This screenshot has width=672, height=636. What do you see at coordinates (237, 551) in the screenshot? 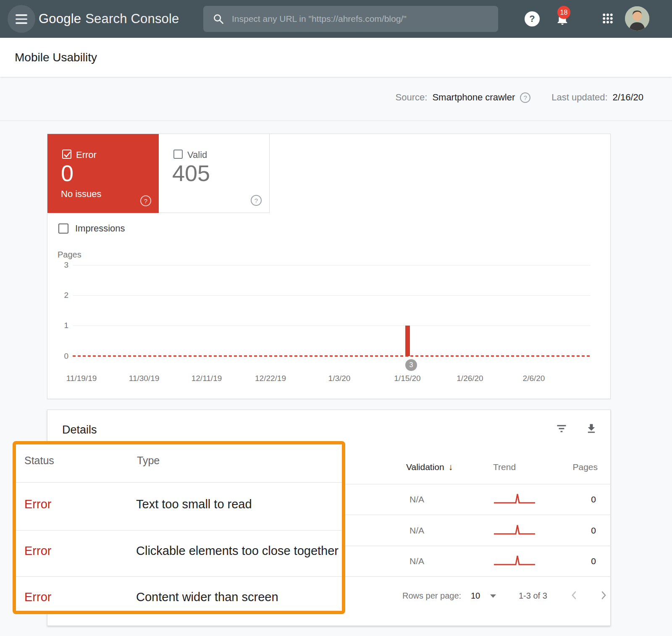
I see `issue-type-label: Clickable elements too close together` at bounding box center [237, 551].